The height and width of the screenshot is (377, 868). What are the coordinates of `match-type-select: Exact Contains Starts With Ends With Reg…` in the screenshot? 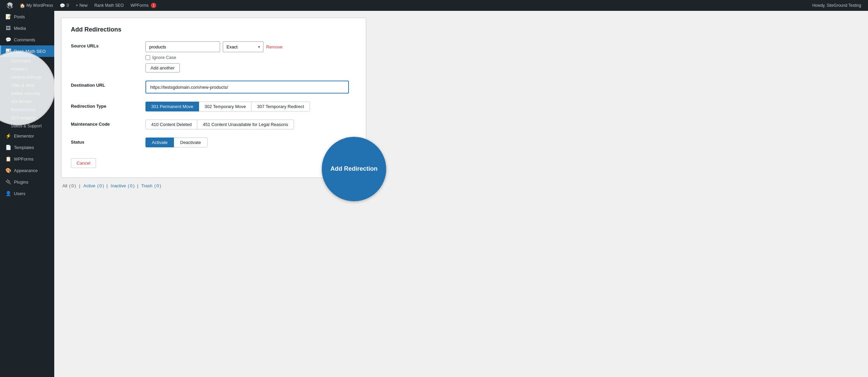 It's located at (243, 47).